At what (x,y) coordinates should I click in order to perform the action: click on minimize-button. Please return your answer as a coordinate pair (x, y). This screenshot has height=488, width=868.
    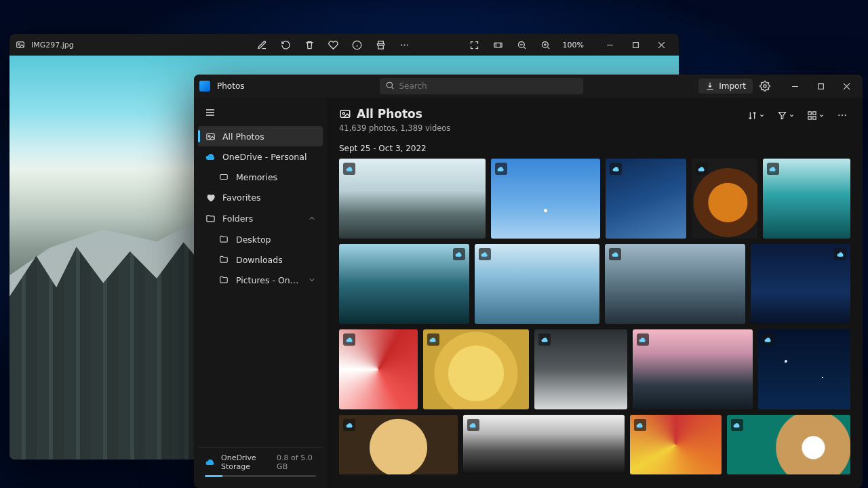
    Looking at the image, I should click on (610, 45).